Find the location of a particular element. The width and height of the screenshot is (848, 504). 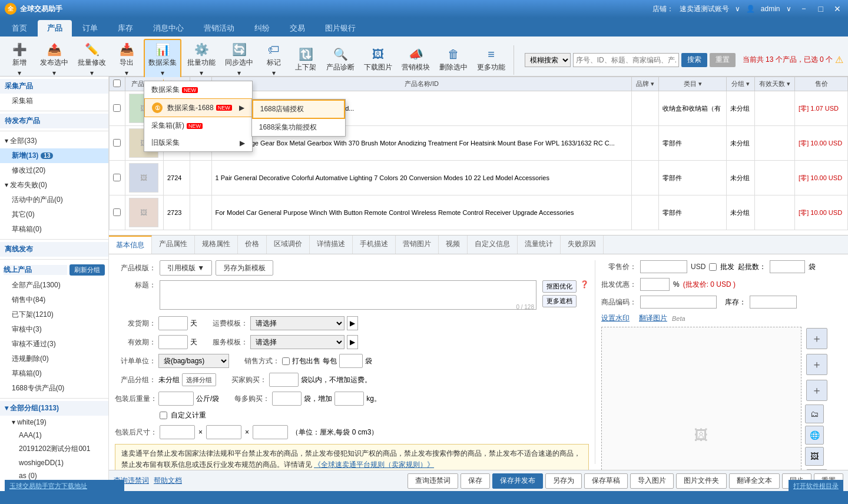

sidebar-modified: 修改过(20) is located at coordinates (54, 171).